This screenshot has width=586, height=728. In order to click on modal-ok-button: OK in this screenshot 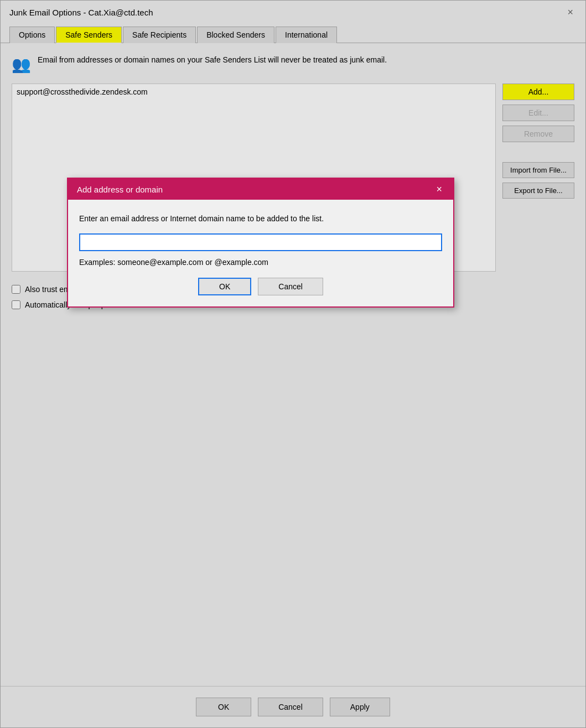, I will do `click(225, 287)`.